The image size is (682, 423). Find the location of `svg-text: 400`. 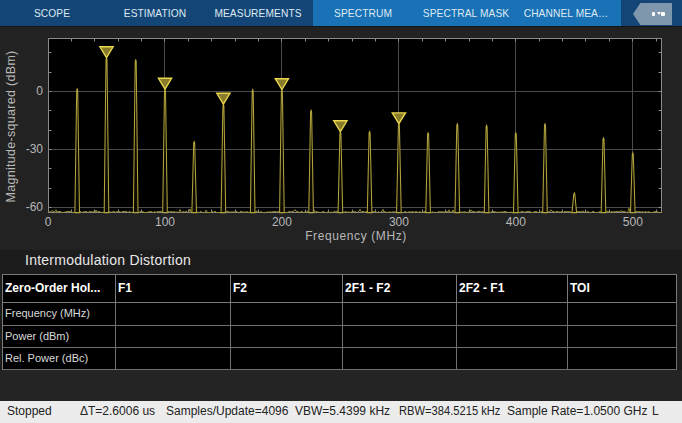

svg-text: 400 is located at coordinates (516, 222).